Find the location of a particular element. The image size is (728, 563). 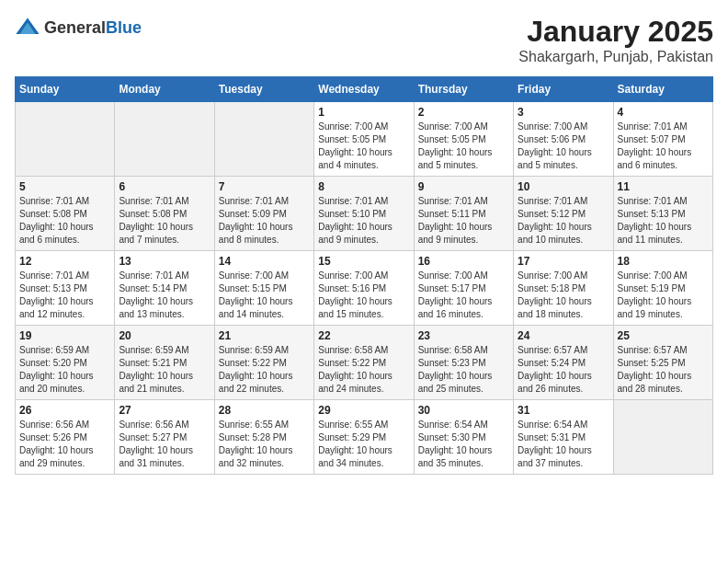

col-header-sunday: Sunday is located at coordinates (65, 90).